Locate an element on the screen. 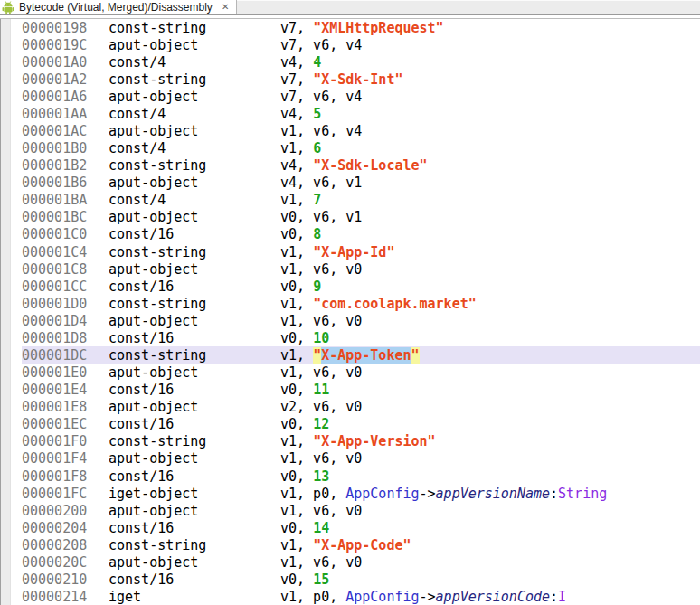 The image size is (700, 605). instruction-address: 000001C4 is located at coordinates (65, 252).